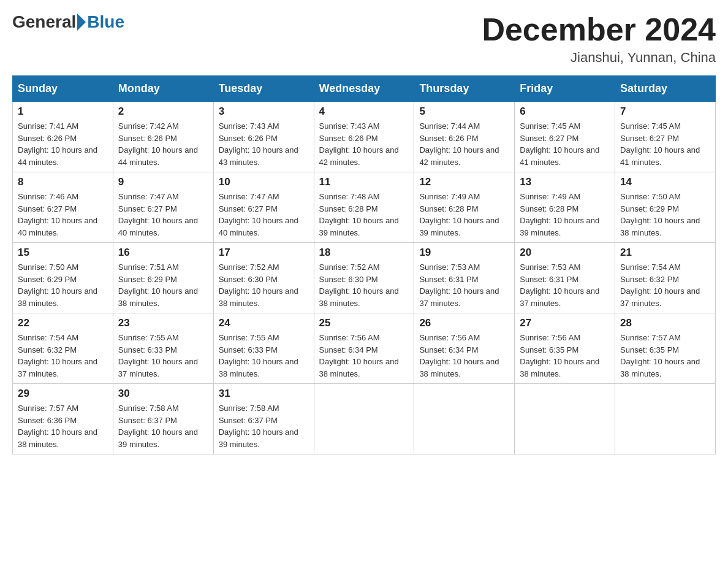 This screenshot has width=728, height=563. Describe the element at coordinates (364, 89) in the screenshot. I see `weekday-header-row: SundayMondayTuesdayWednesdayThursdayFrid…` at that location.